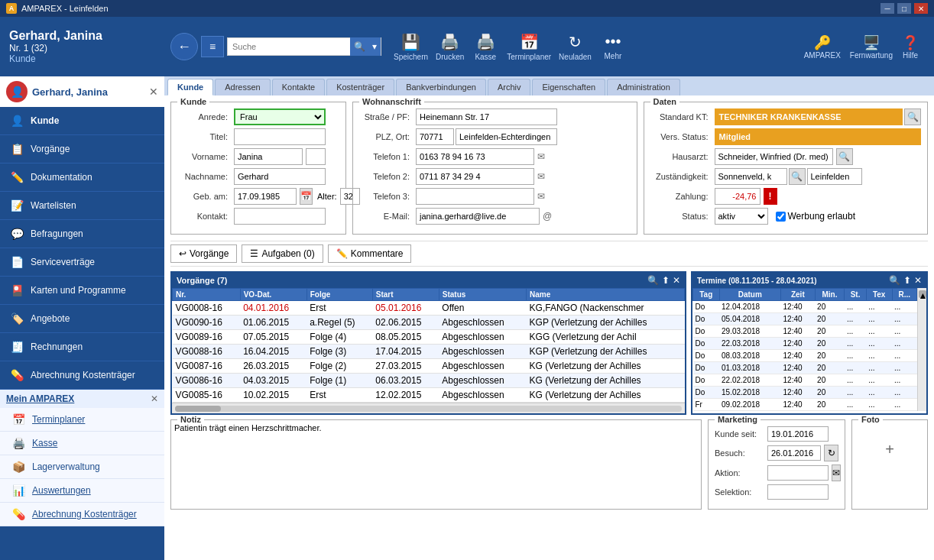  I want to click on vorname-input, so click(268, 157).